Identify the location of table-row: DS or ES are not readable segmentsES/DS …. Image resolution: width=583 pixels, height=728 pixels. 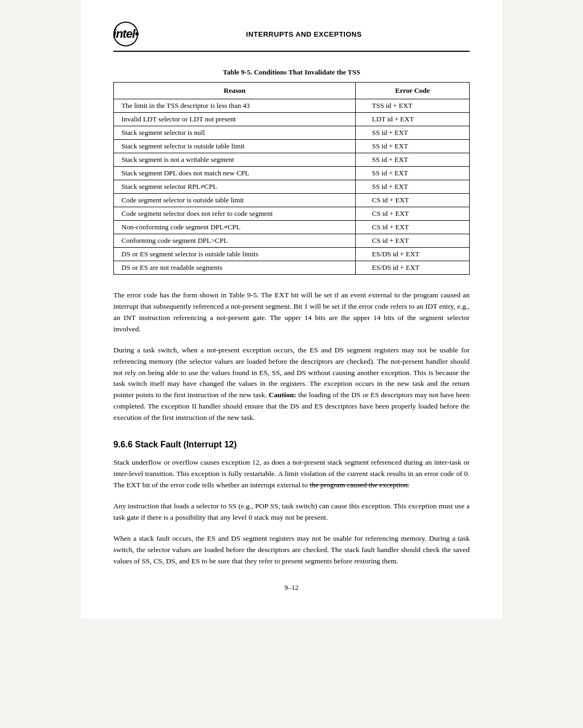
(292, 268).